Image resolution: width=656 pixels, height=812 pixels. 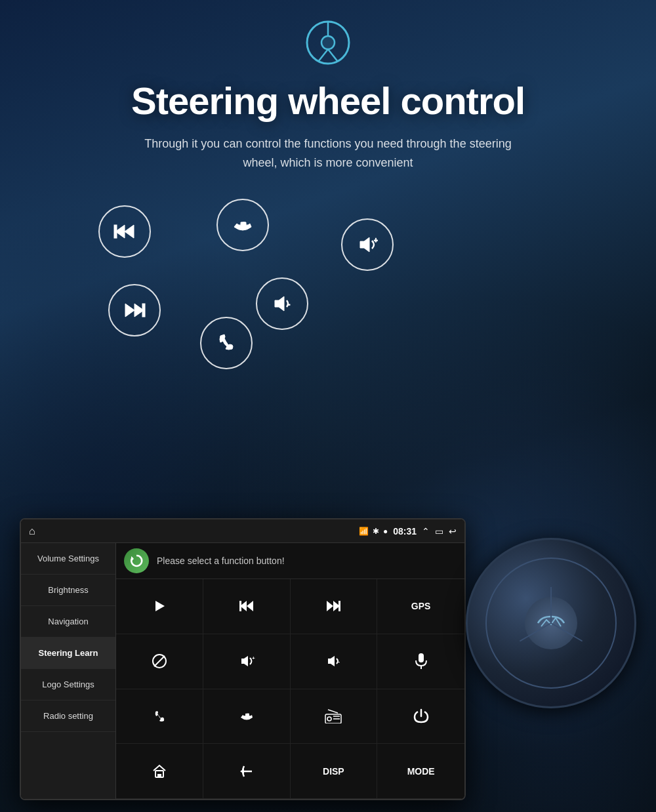 What do you see at coordinates (243, 225) in the screenshot?
I see `phone-end-icon` at bounding box center [243, 225].